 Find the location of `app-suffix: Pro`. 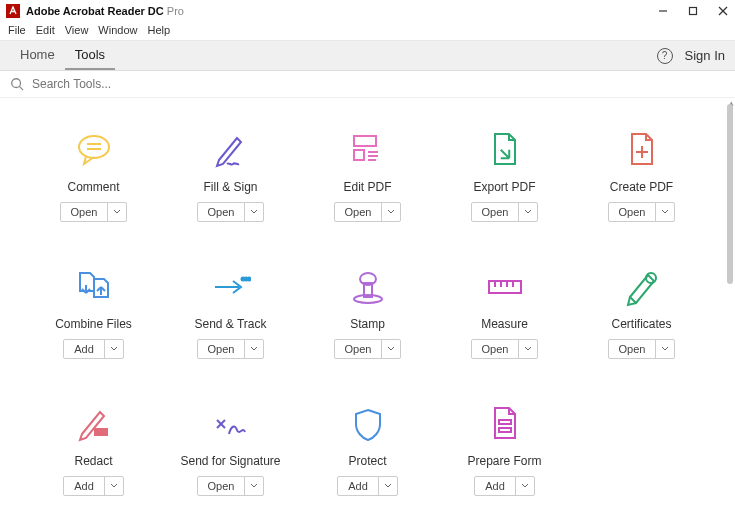

app-suffix: Pro is located at coordinates (176, 11).